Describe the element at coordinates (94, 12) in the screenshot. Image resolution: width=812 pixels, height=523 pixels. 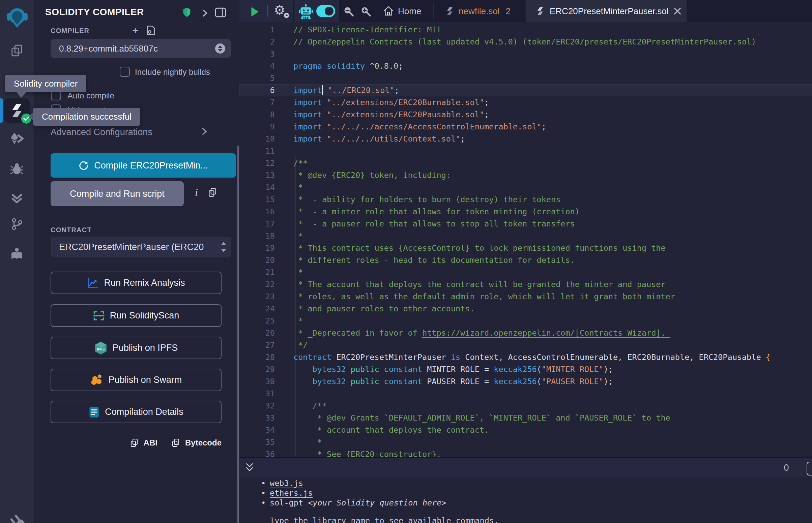
I see `panel-title: SOLIDITY COMPILER` at that location.